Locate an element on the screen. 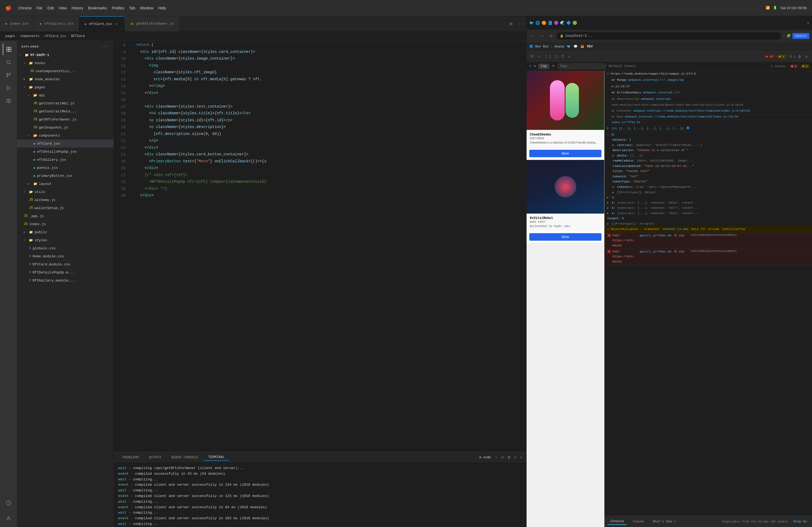 The image size is (812, 527). folder-components: ▾ 📂 components is located at coordinates (66, 136).